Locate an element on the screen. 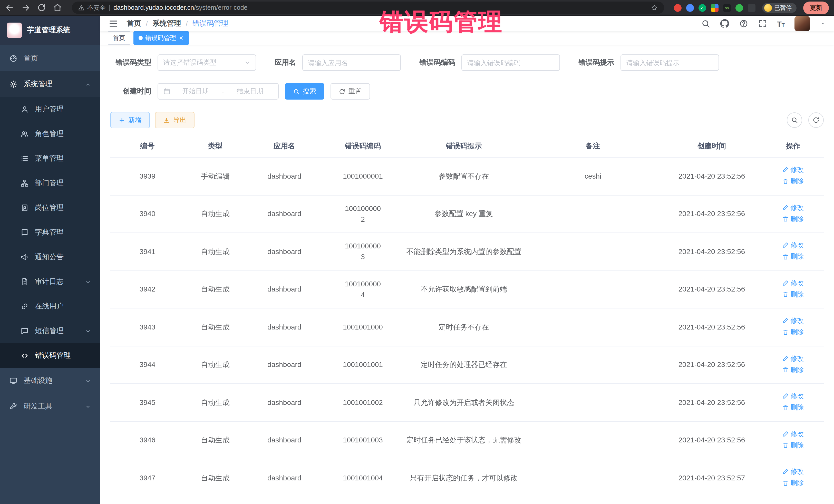 The width and height of the screenshot is (834, 504). sidebar-item-home: 首页 is located at coordinates (50, 59).